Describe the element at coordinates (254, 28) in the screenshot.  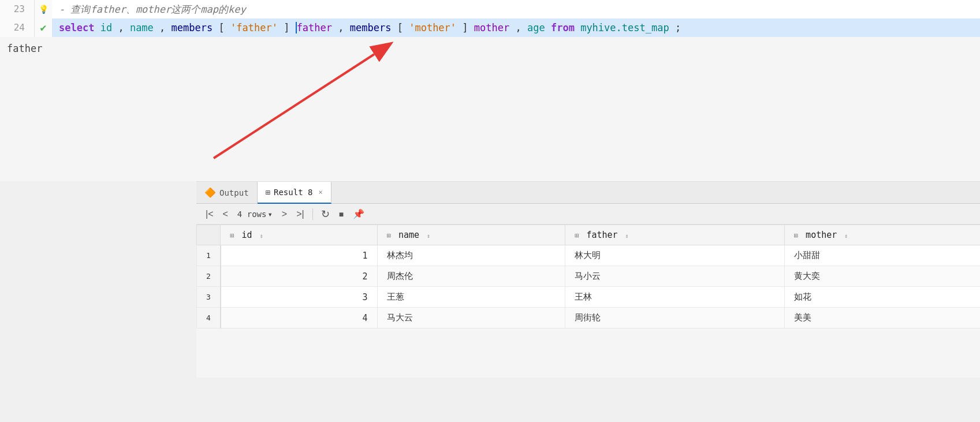
I see `str-father: 'father'` at that location.